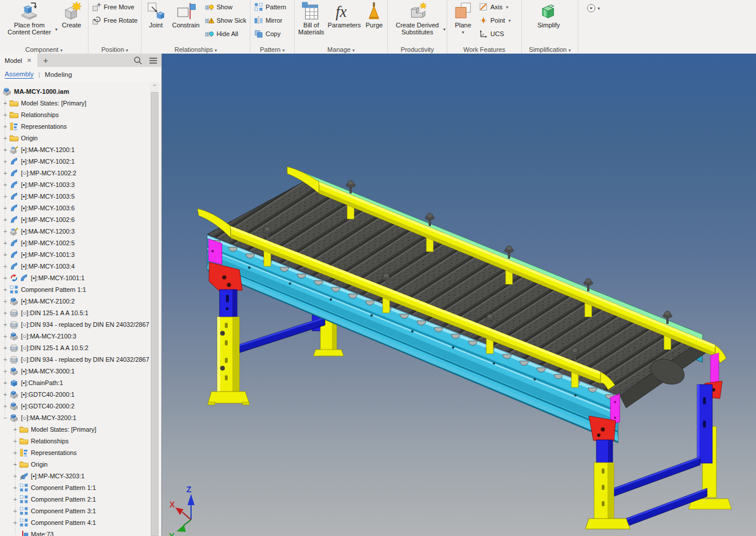 The width and height of the screenshot is (756, 536). Describe the element at coordinates (341, 50) in the screenshot. I see `group-label-manage: Manage▾` at that location.